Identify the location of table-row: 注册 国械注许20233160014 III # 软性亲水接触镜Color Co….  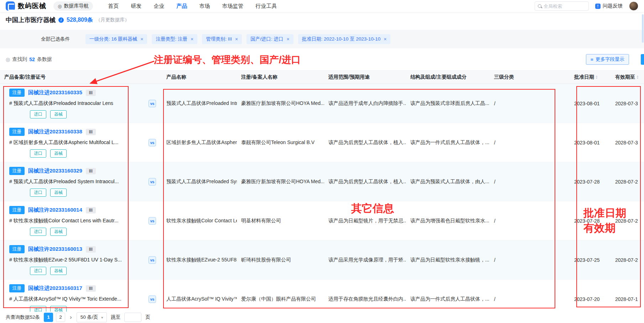
(322, 221).